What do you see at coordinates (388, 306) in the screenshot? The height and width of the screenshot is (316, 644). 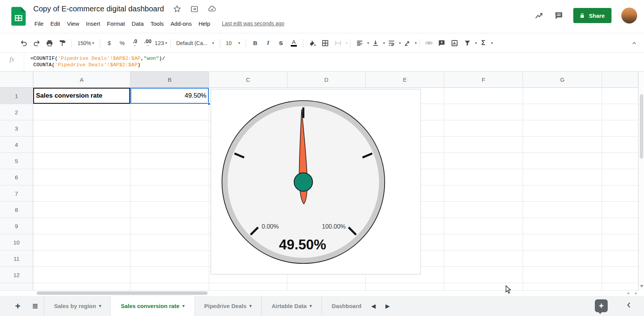 I see `tab-scroll-right-icon: ▶` at bounding box center [388, 306].